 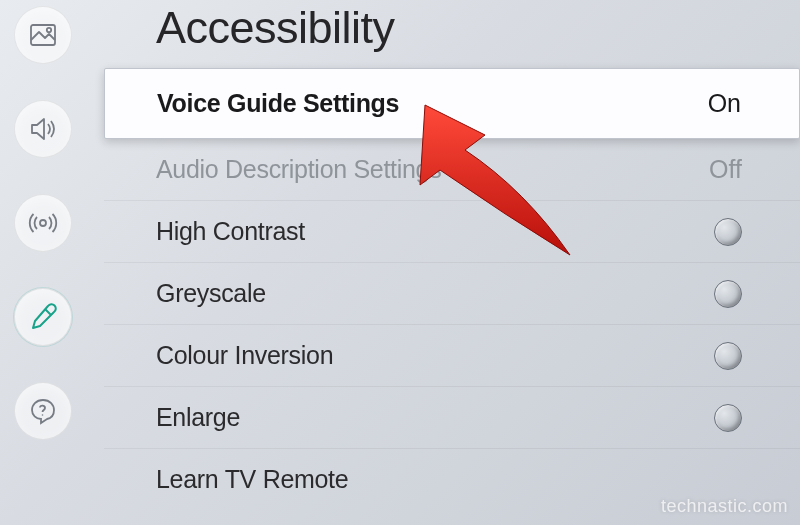 What do you see at coordinates (452, 170) in the screenshot?
I see `row-audio-description-settings: Audio Description Settings Off` at bounding box center [452, 170].